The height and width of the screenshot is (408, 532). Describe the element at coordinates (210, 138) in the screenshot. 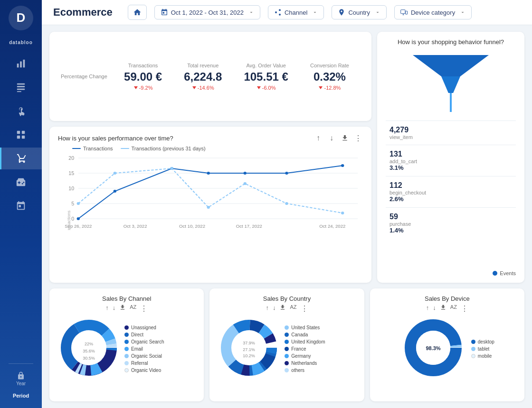

I see `chart-header: How is your sales performance over time?…` at that location.